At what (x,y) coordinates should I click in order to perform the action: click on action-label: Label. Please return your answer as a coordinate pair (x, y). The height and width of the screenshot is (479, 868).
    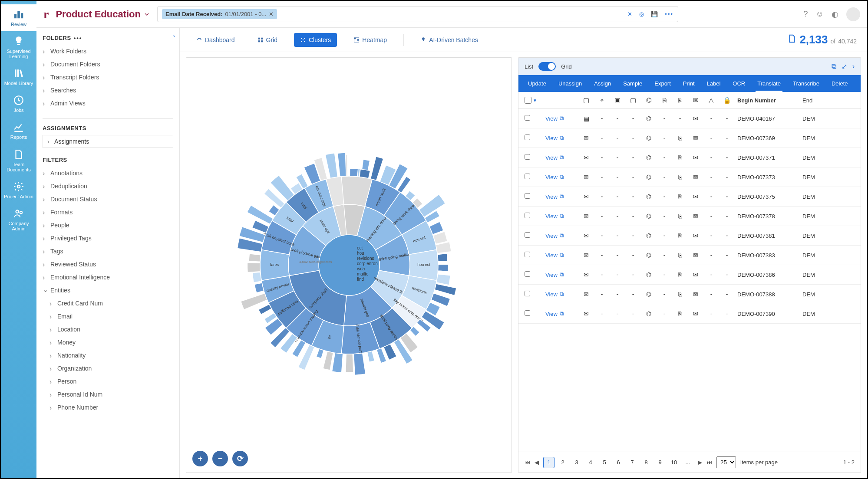
    Looking at the image, I should click on (714, 83).